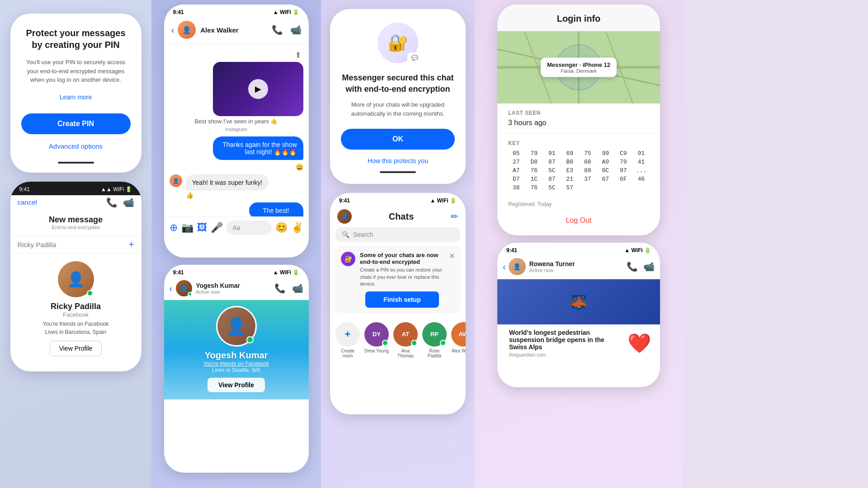  Describe the element at coordinates (458, 340) in the screenshot. I see `story-item-alex: AW Alex Walk...` at that location.